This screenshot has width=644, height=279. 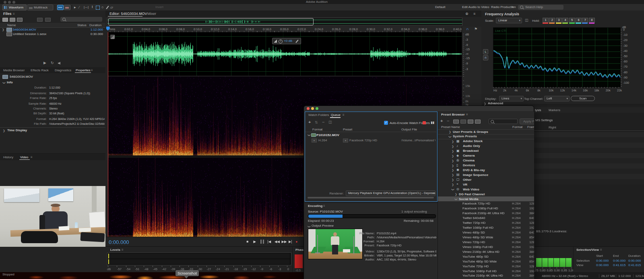 What do you see at coordinates (440, 7) in the screenshot?
I see `workspace-0: Default` at bounding box center [440, 7].